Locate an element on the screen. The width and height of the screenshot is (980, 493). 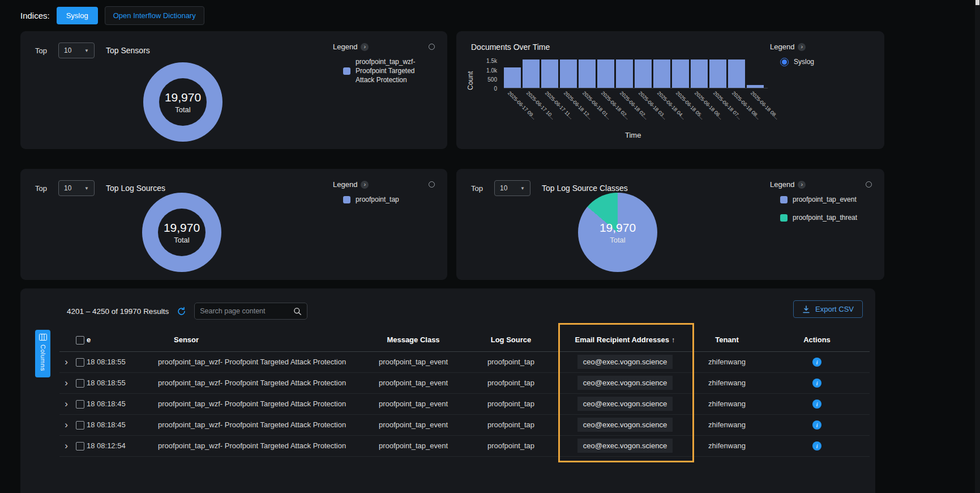
bar: 2025-06-18 04... is located at coordinates (662, 73).